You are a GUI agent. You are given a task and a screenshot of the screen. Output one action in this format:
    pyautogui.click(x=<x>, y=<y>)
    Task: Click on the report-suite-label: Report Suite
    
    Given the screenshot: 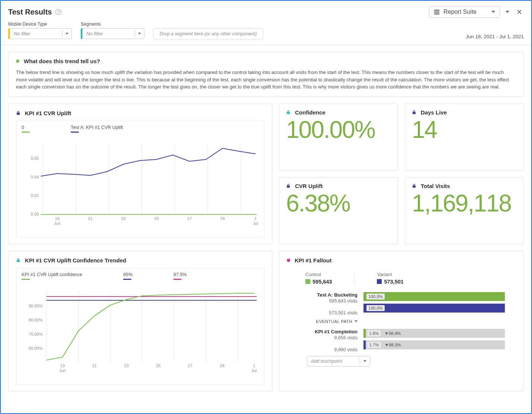 What is the action you would take?
    pyautogui.click(x=460, y=12)
    